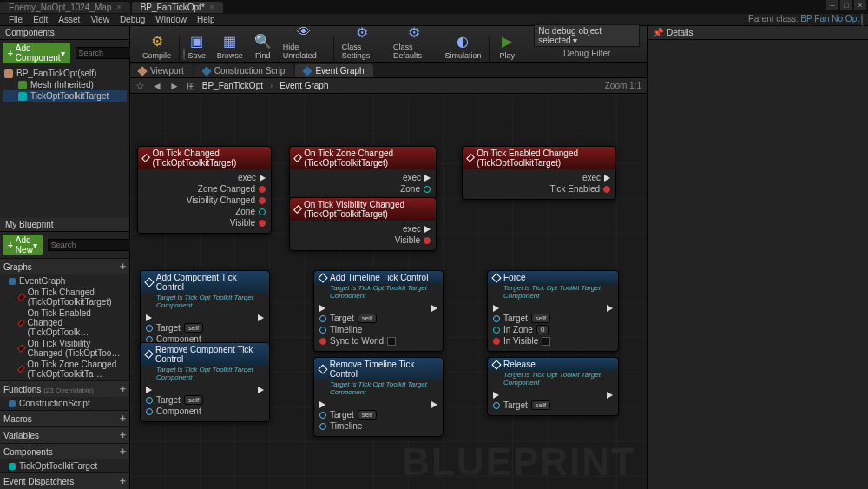  Describe the element at coordinates (363, 173) in the screenshot. I see `graph-node: On Tick Zone Changed (TickOptToolkitTarg…` at that location.